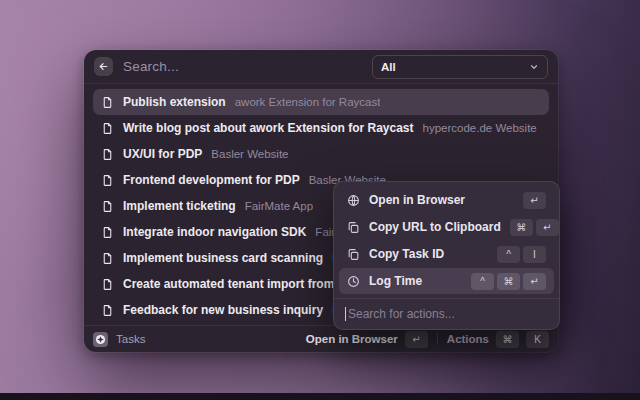 This screenshot has height=400, width=640. I want to click on task-title: Feedback for new business inquiry, so click(223, 310).